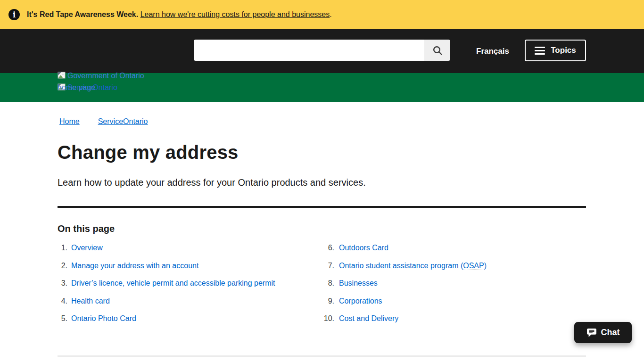 This screenshot has height=362, width=644. I want to click on toc-item: 4. Health card, so click(190, 306).